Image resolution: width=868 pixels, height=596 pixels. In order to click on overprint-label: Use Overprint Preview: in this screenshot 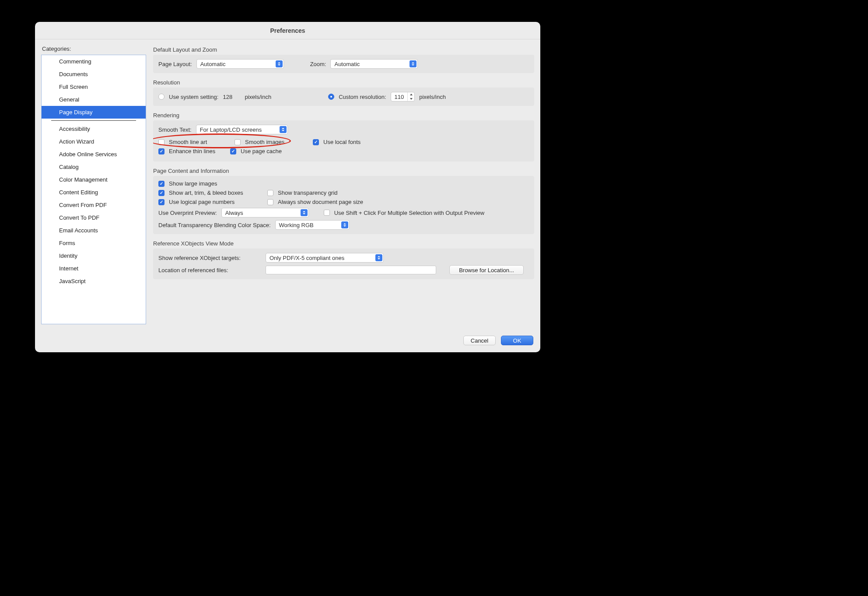, I will do `click(188, 213)`.